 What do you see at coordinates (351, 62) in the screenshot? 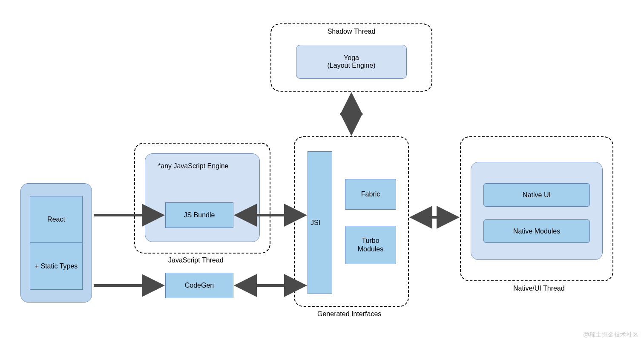
I see `yoga-panel: Yoga (Layout Engine)` at bounding box center [351, 62].